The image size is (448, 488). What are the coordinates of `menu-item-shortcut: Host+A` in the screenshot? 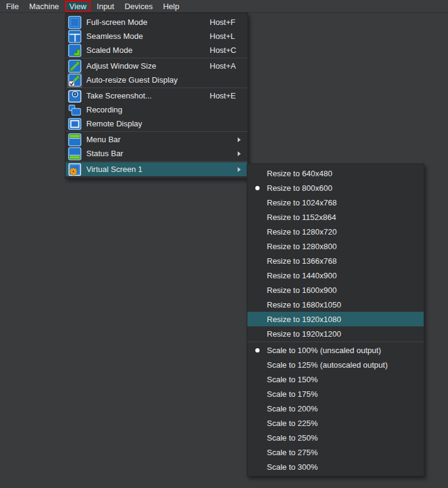 It's located at (226, 66).